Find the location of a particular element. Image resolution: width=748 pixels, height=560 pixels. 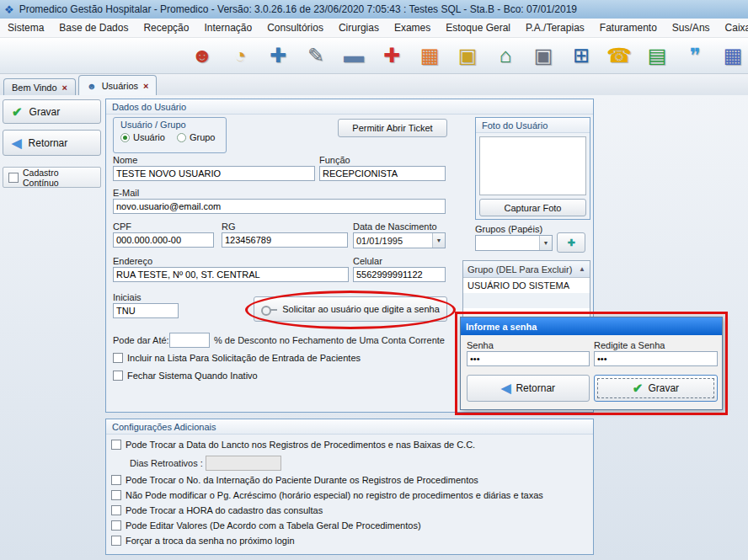

config-adicionais-title: Configurações Adicionais is located at coordinates (350, 427).